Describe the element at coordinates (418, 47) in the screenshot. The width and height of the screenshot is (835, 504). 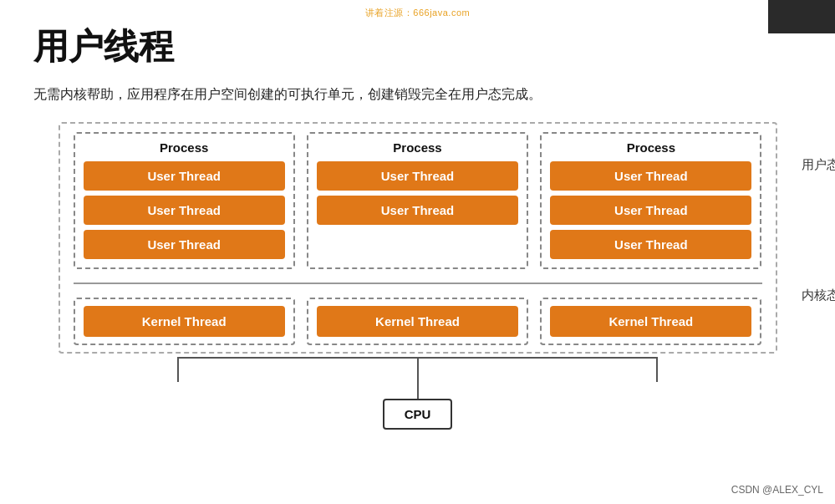
I see `page-title: 用户线程` at that location.